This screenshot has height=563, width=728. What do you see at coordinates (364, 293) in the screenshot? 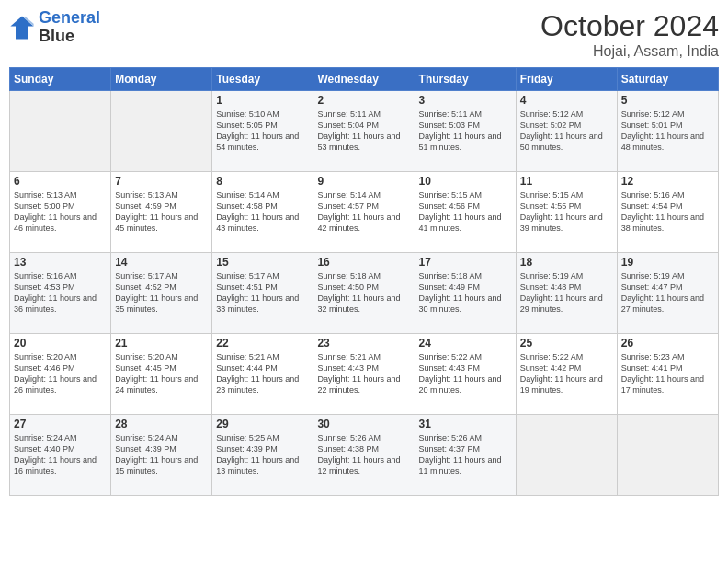
I see `cell-content: Sunrise: 5:18 AMSunset: 4:50 PMDaylight:…` at bounding box center [364, 293].